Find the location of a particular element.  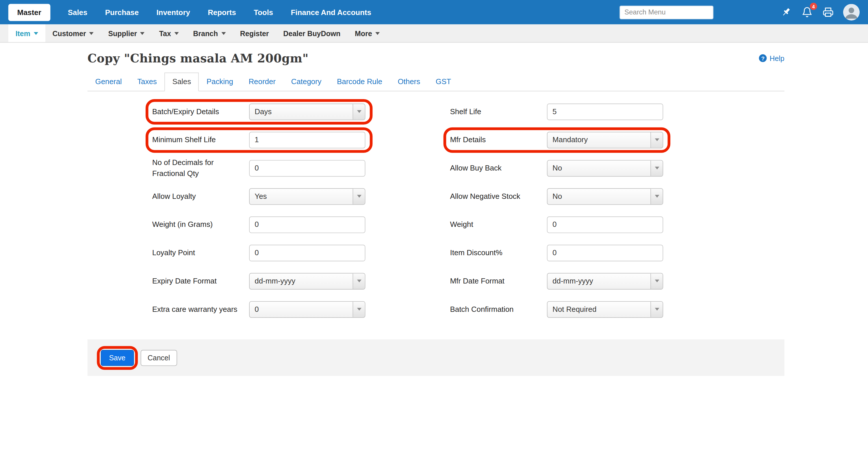

field-label: Minimum Shelf Life is located at coordinates (201, 140).